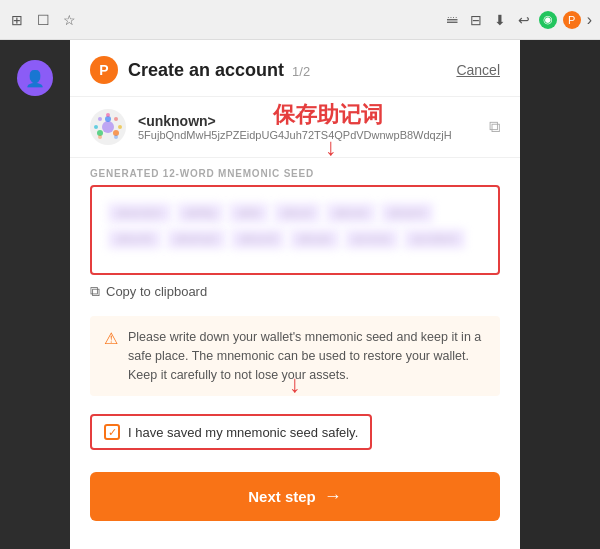  I want to click on account-name: <unknown>, so click(308, 121).